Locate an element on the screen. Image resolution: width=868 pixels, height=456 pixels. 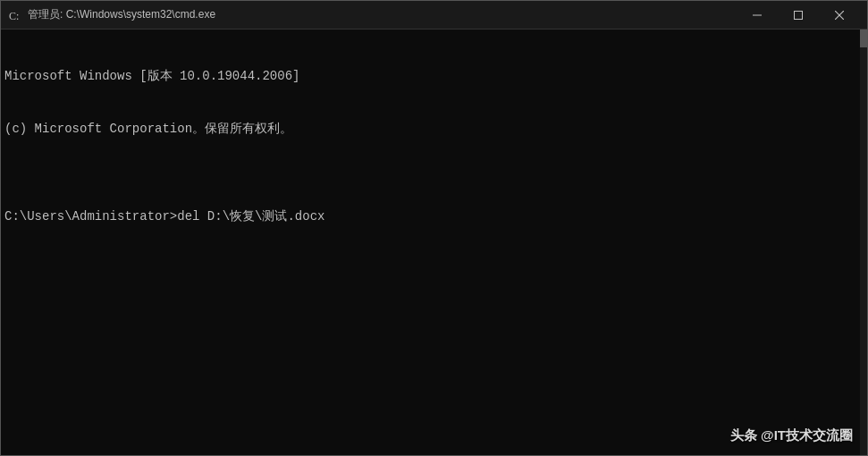
close-button is located at coordinates (839, 15).